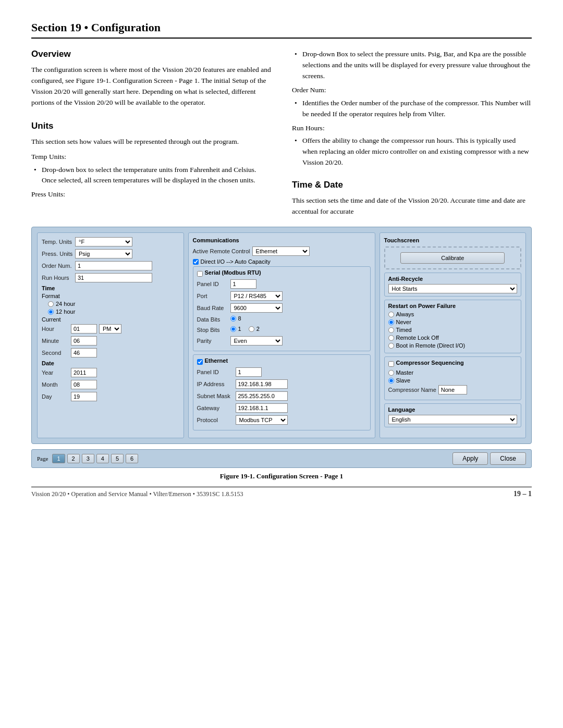  What do you see at coordinates (111, 341) in the screenshot?
I see `minute-row: Minute` at bounding box center [111, 341].